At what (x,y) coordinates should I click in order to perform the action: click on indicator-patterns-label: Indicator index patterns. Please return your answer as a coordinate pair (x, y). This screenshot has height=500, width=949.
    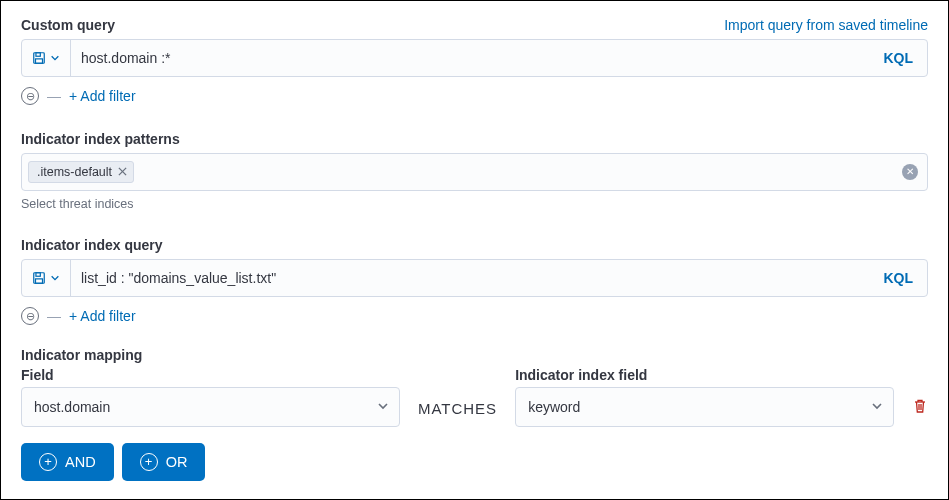
    Looking at the image, I should click on (474, 139).